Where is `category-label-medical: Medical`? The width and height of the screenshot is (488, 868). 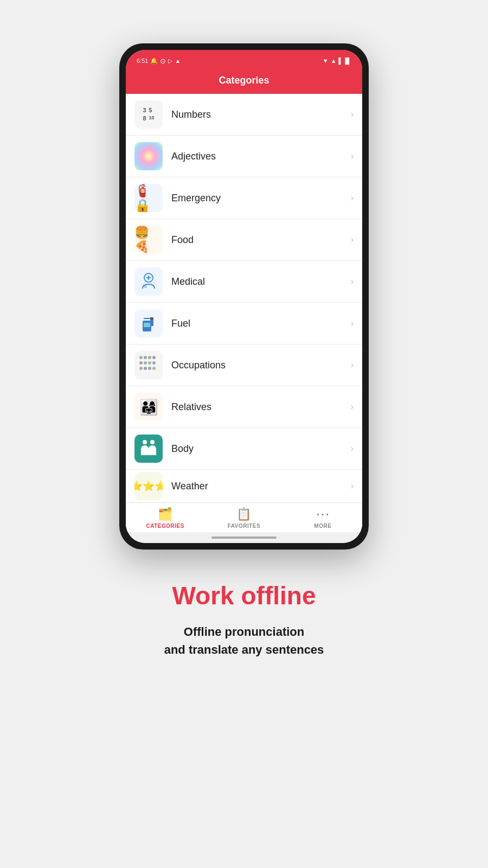 category-label-medical: Medical is located at coordinates (261, 282).